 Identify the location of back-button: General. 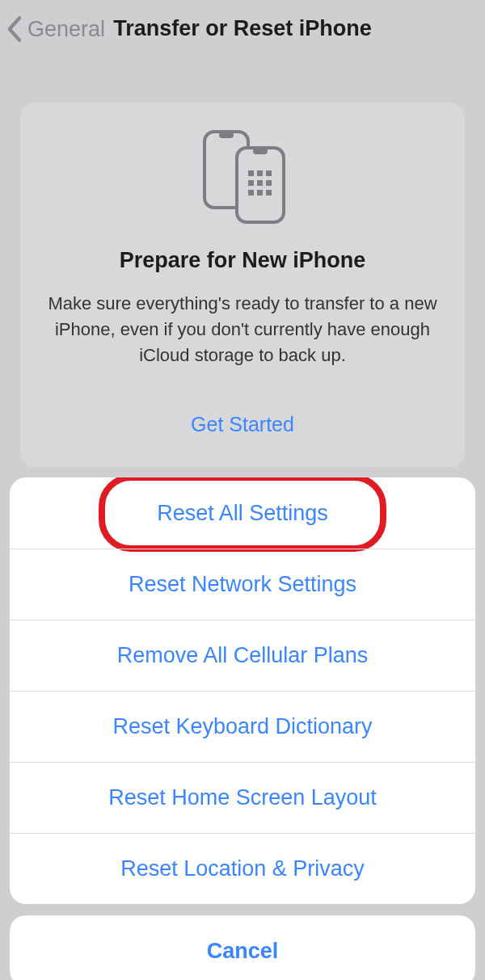
(56, 29).